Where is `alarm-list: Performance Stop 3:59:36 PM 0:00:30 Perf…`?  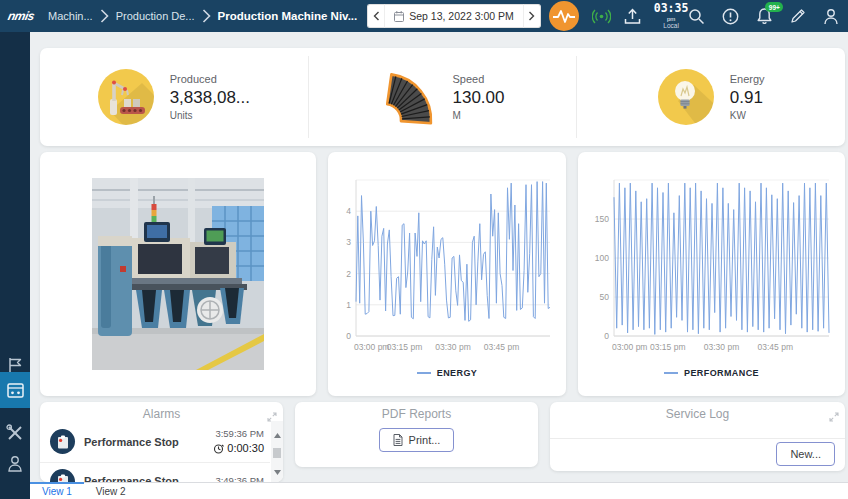 alarm-list: Performance Stop 3:59:36 PM 0:00:30 Perf… is located at coordinates (155, 452).